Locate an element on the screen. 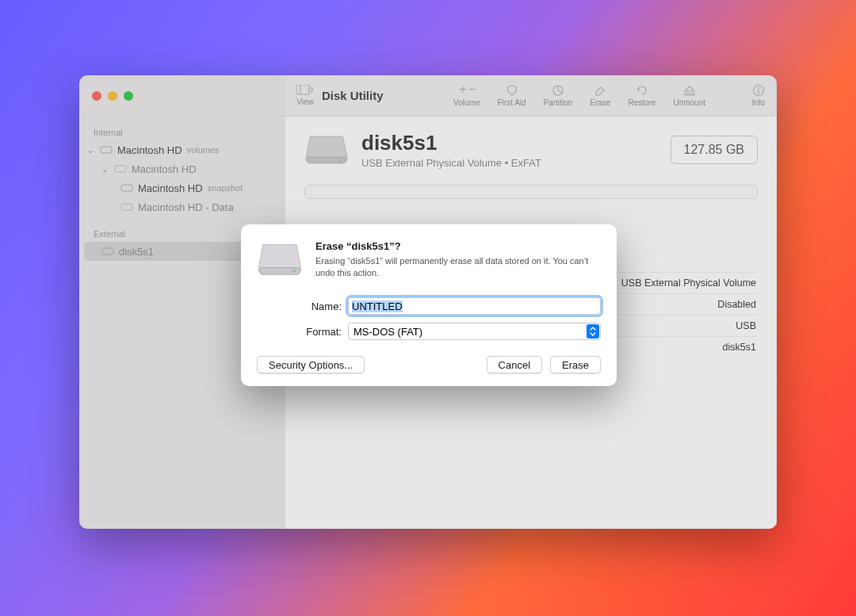 Image resolution: width=856 pixels, height=616 pixels. select-arrows-icon is located at coordinates (593, 331).